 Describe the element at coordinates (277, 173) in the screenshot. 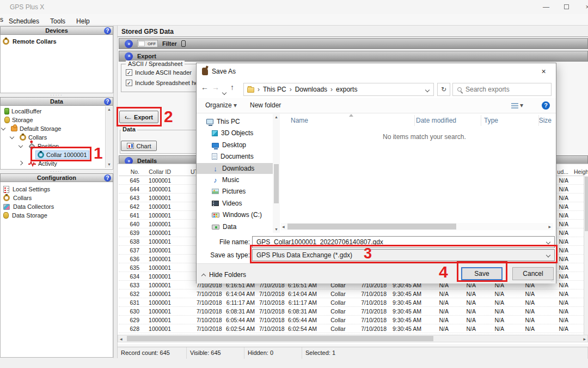

I see `places-scrollbar: ▲ ▼` at that location.